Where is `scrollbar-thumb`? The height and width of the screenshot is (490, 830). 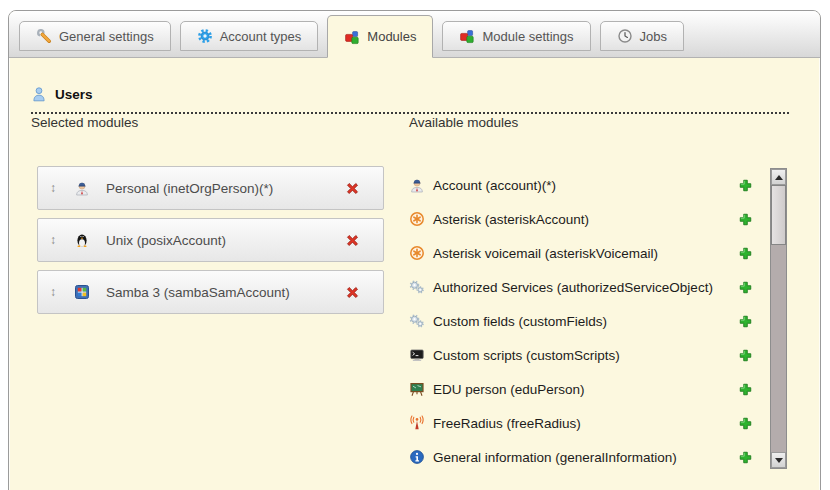 scrollbar-thumb is located at coordinates (778, 215).